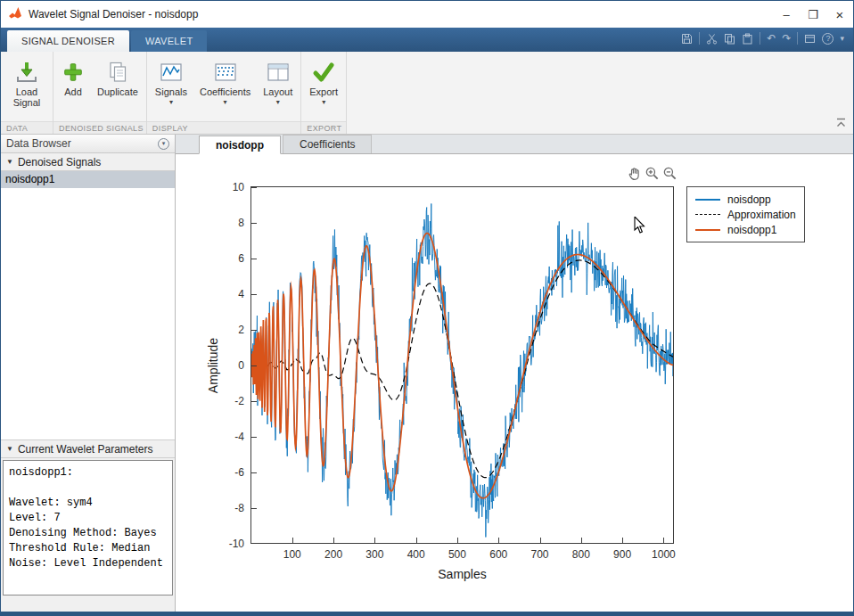 The image size is (854, 616). What do you see at coordinates (278, 92) in the screenshot?
I see `button-label: Layout` at bounding box center [278, 92].